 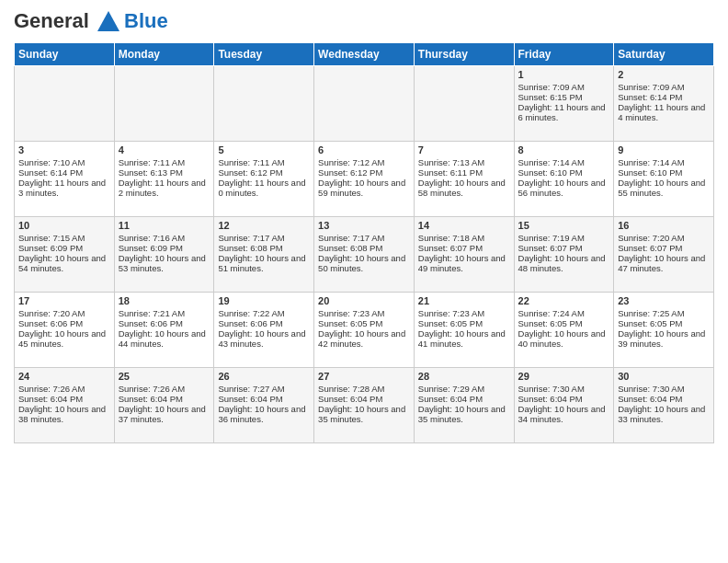 What do you see at coordinates (264, 225) in the screenshot?
I see `day-number: 12` at bounding box center [264, 225].